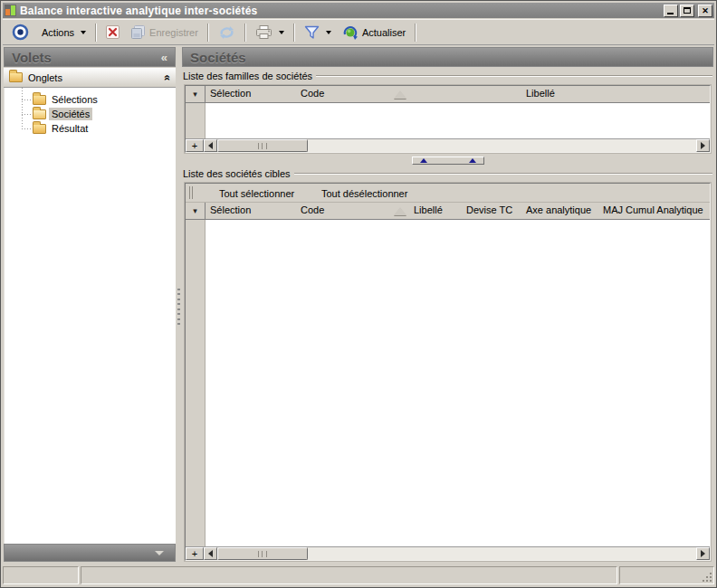  I want to click on minimize-button, so click(671, 11).